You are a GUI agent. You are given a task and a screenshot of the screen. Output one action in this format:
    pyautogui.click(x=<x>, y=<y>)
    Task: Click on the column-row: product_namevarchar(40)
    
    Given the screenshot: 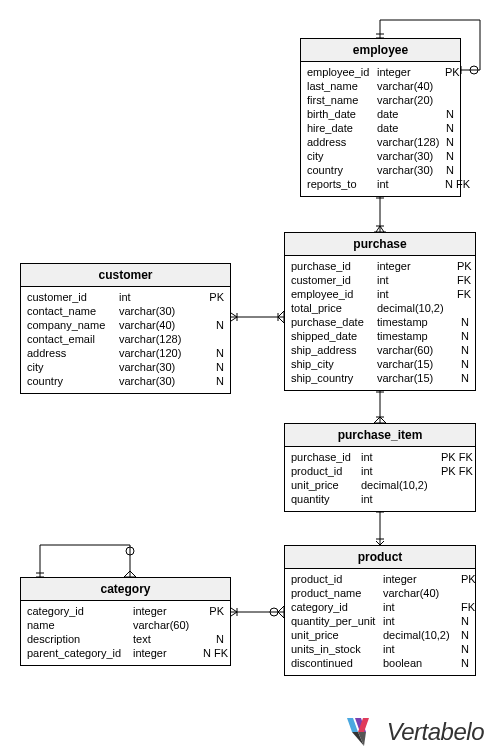 What is the action you would take?
    pyautogui.click(x=380, y=593)
    